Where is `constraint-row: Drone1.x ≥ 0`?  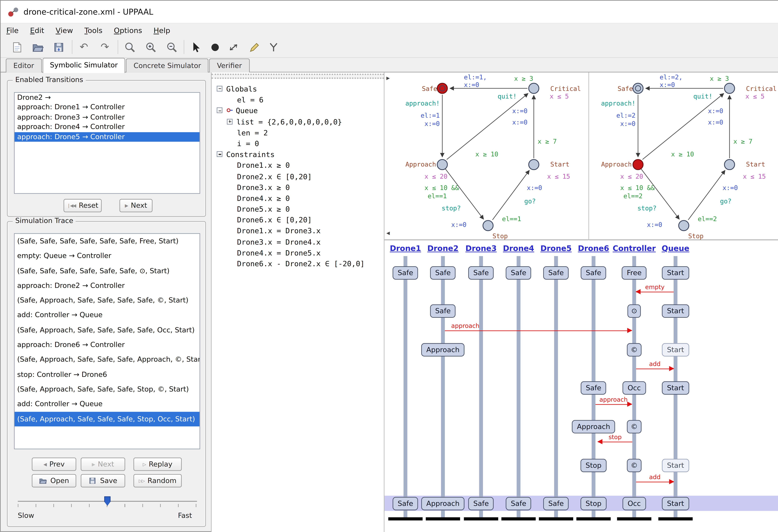 constraint-row: Drone1.x ≥ 0 is located at coordinates (298, 166).